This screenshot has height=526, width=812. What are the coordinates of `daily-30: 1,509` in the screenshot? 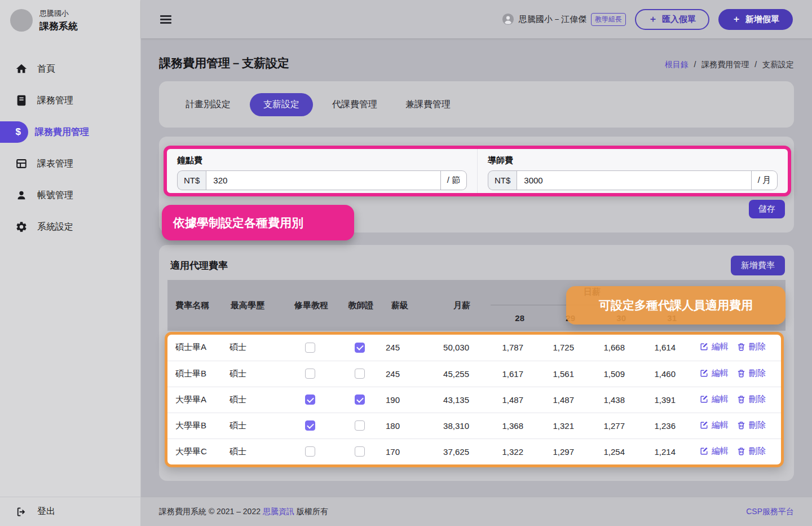 It's located at (616, 374).